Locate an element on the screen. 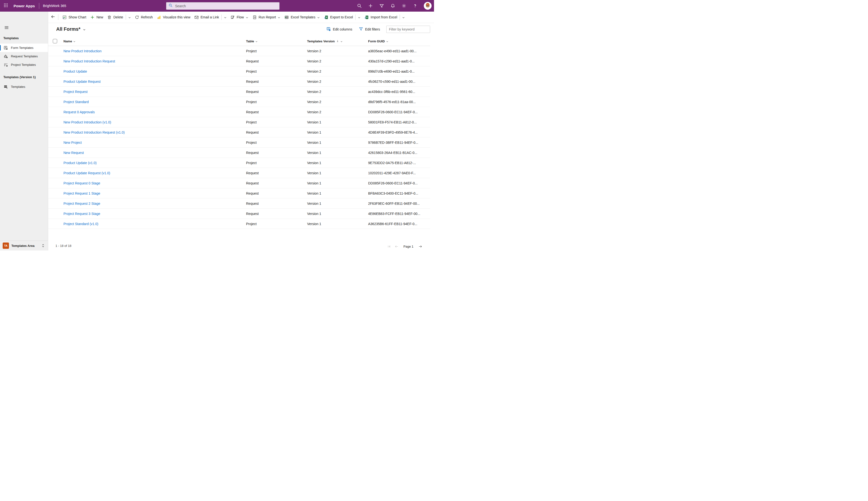 The width and height of the screenshot is (868, 501). select-all-checkbox is located at coordinates (55, 41).